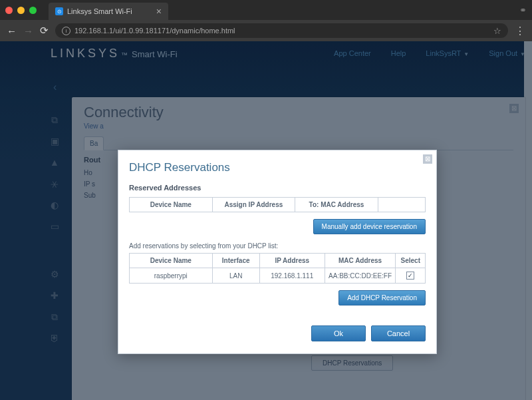 The width and height of the screenshot is (532, 400). What do you see at coordinates (447, 53) in the screenshot?
I see `nav-router-dropdown: LinkSysRT▼` at bounding box center [447, 53].